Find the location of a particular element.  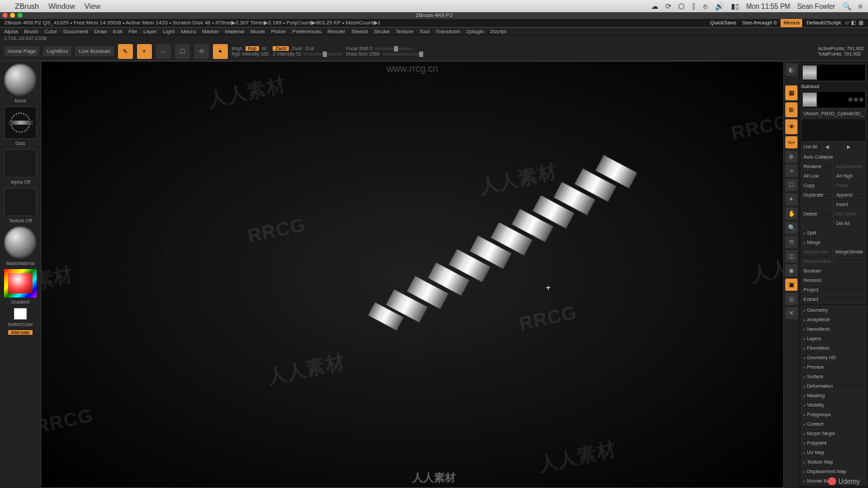

layout-icon-2: ◧ is located at coordinates (854, 23).